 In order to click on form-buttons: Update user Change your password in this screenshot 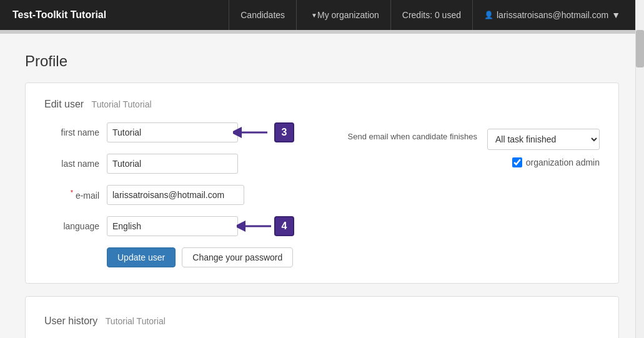, I will do `click(209, 257)`.